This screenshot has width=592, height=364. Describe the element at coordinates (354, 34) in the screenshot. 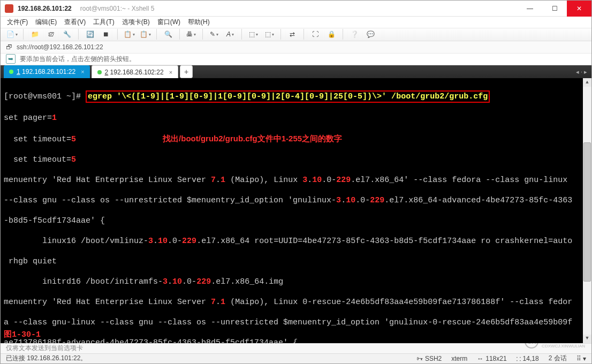

I see `help-button: ❔` at that location.